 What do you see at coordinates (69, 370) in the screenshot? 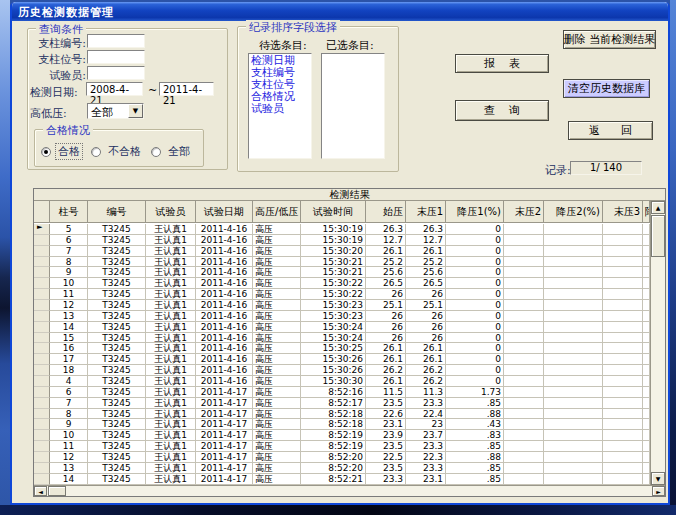
I see `cell: 18` at bounding box center [69, 370].